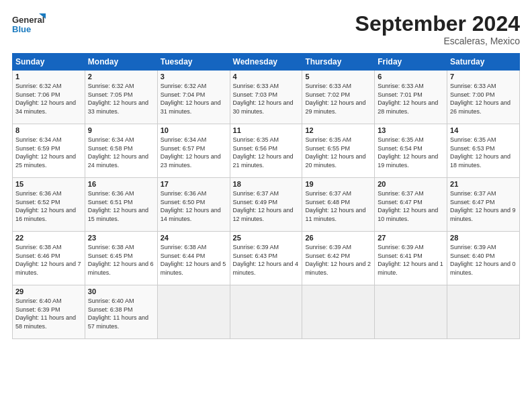 Image resolution: width=532 pixels, height=411 pixels. Describe the element at coordinates (411, 238) in the screenshot. I see `day-number: 27` at that location.